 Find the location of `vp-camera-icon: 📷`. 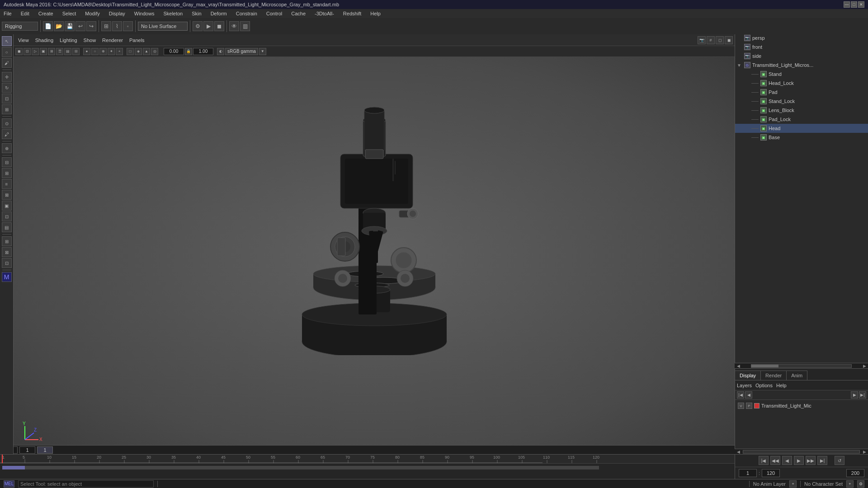

vp-camera-icon: 📷 is located at coordinates (702, 40).